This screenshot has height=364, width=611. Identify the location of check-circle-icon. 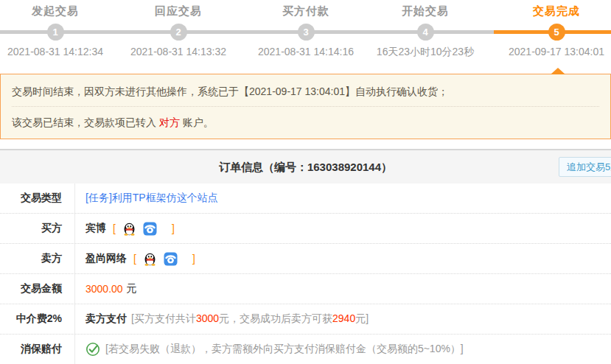
(93, 349).